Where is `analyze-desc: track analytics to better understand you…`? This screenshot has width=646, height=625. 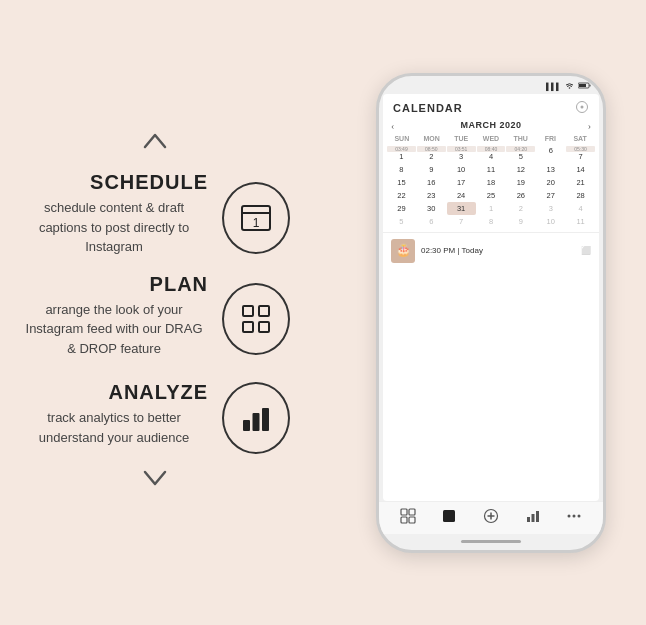
analyze-desc: track analytics to better understand you… is located at coordinates (114, 428).